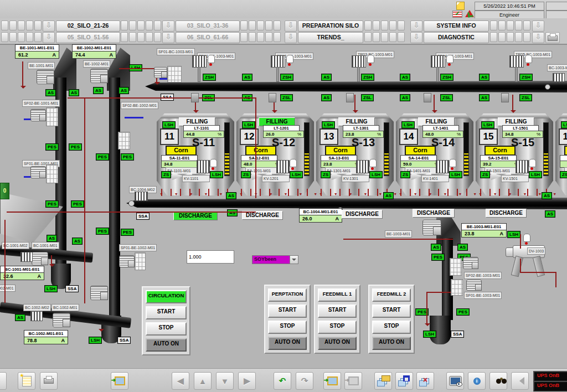 Image resolution: width=567 pixels, height=392 pixels. Describe the element at coordinates (287, 311) in the screenshot. I see `perptation-start-button: START` at that location.